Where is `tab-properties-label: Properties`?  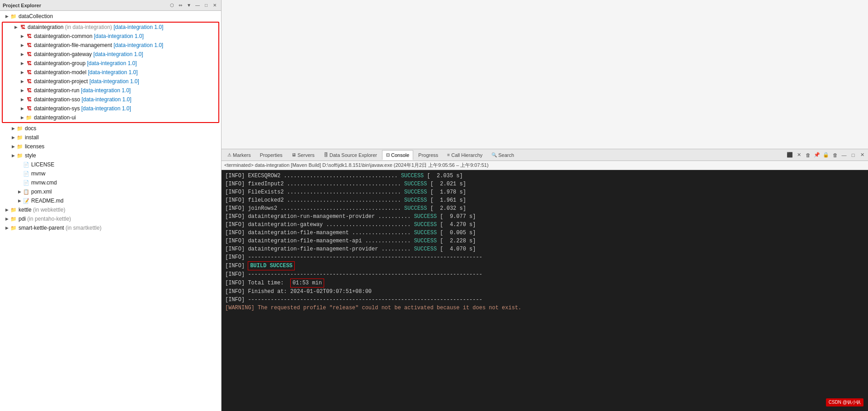
tab-properties-label: Properties is located at coordinates (271, 155).